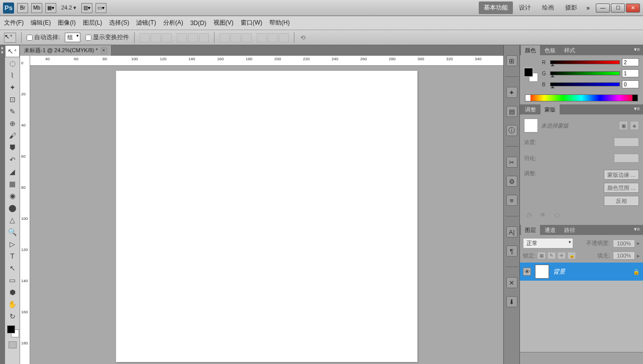 The width and height of the screenshot is (643, 364). I want to click on workspace-more-icon: », so click(588, 8).